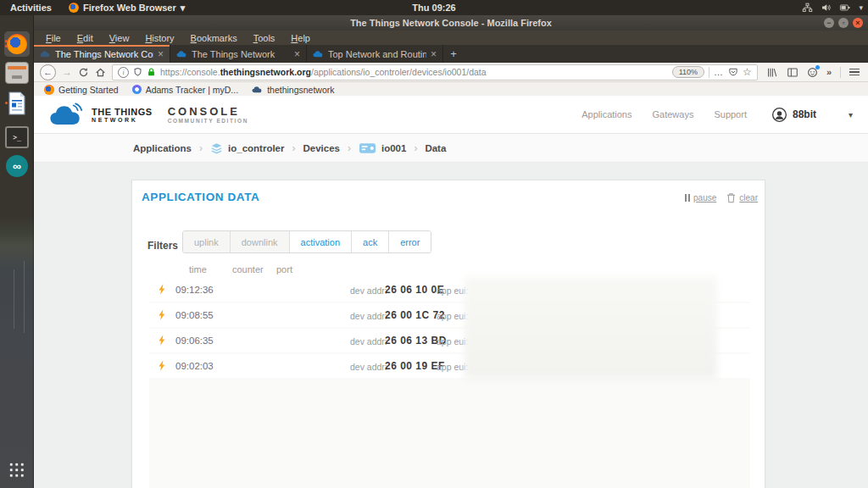 Image resolution: width=868 pixels, height=488 pixels. I want to click on filter-uplink: uplink, so click(207, 242).